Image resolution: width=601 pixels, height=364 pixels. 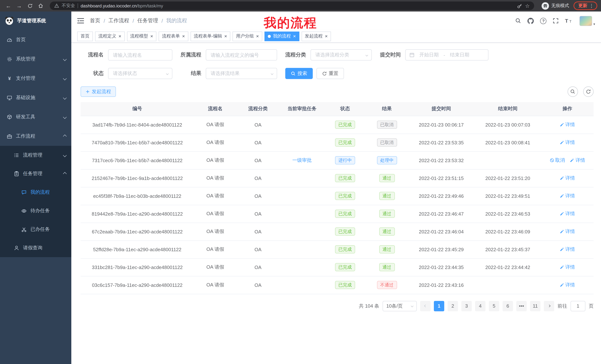 What do you see at coordinates (36, 229) in the screenshot?
I see `sidebar-item-done-tasks: 已办任务` at bounding box center [36, 229].